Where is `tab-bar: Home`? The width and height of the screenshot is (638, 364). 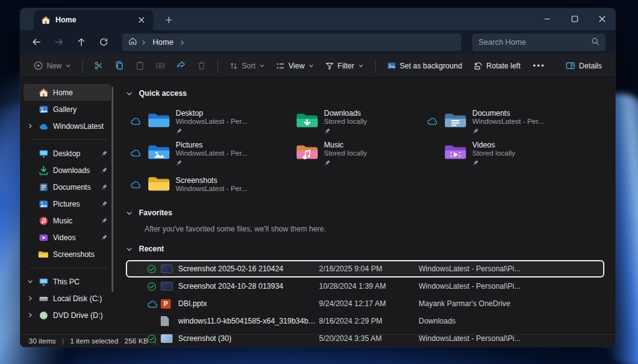
tab-bar: Home is located at coordinates (318, 19).